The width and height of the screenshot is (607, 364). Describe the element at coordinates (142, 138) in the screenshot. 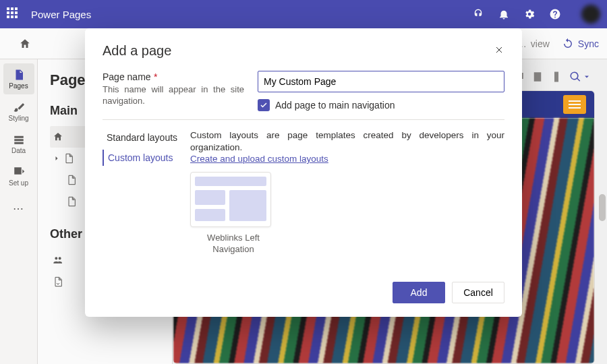

I see `tab-standard-layouts: Standard layouts` at that location.